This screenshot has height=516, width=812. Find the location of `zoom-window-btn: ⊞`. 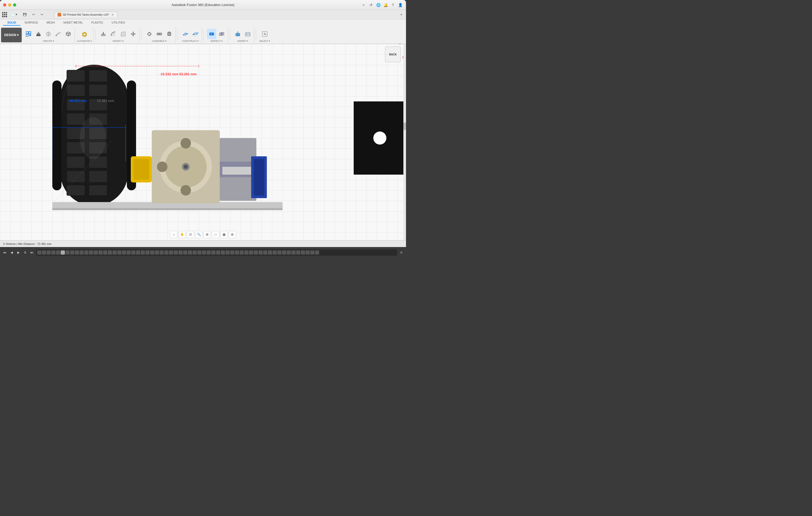

zoom-window-btn: ⊞ is located at coordinates (207, 235).